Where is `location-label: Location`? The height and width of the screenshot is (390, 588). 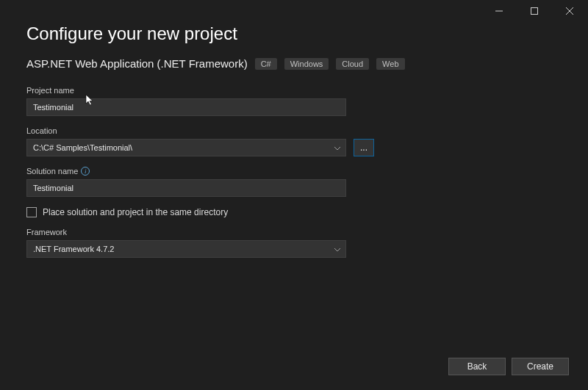
location-label: Location is located at coordinates (294, 131).